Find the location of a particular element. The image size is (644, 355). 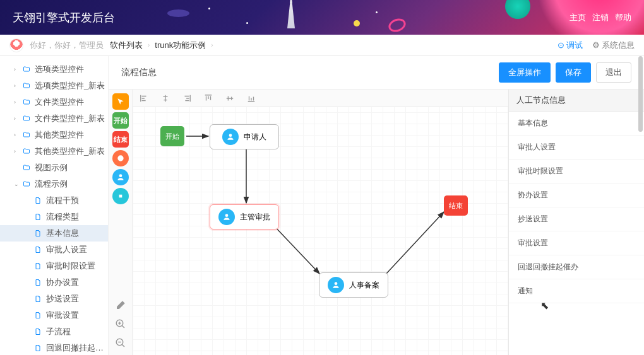

align-left-button is located at coordinates (144, 98).